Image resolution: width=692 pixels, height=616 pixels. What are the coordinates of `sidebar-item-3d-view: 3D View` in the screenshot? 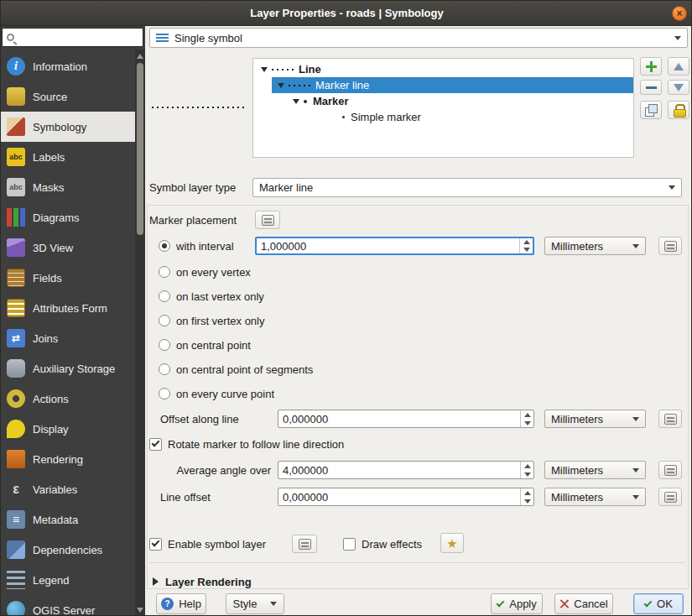 It's located at (68, 248).